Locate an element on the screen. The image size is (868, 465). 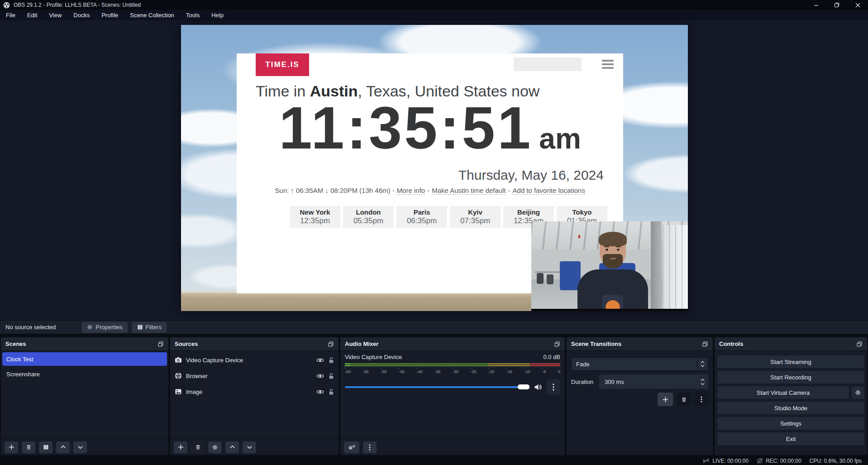
source-row-image: Image is located at coordinates (254, 392).